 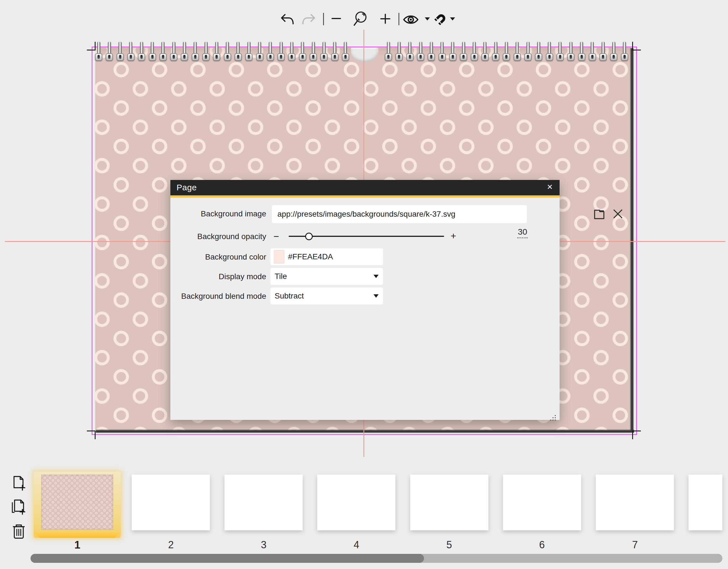 I want to click on chevron-down-icon, so click(x=376, y=276).